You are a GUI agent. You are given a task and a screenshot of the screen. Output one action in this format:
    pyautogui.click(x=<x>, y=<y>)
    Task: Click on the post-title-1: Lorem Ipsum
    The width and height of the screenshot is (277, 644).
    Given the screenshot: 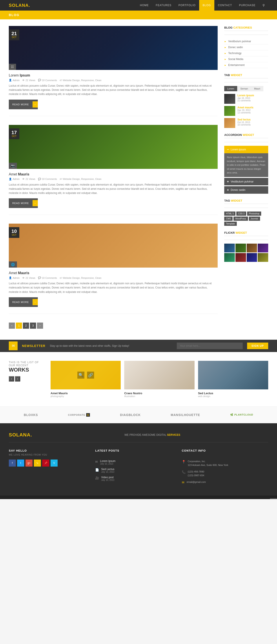 What is the action you would take?
    pyautogui.click(x=113, y=76)
    